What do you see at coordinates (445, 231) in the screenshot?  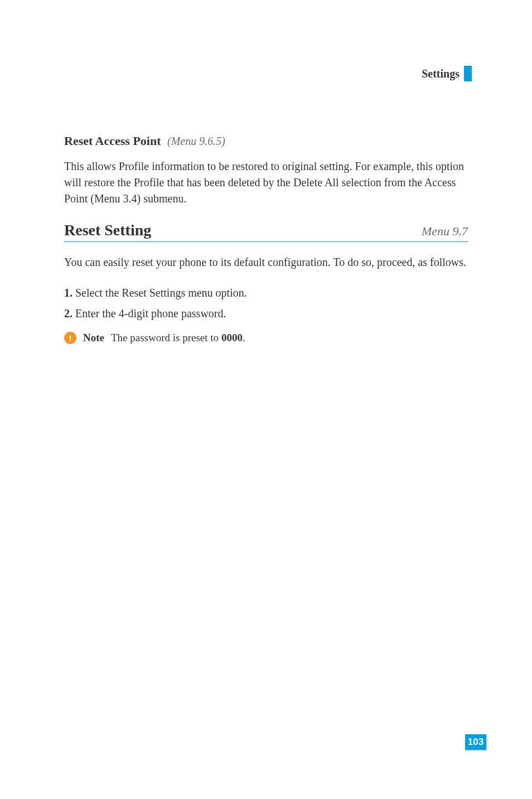 I see `section-menu-label: Menu 9.7` at bounding box center [445, 231].